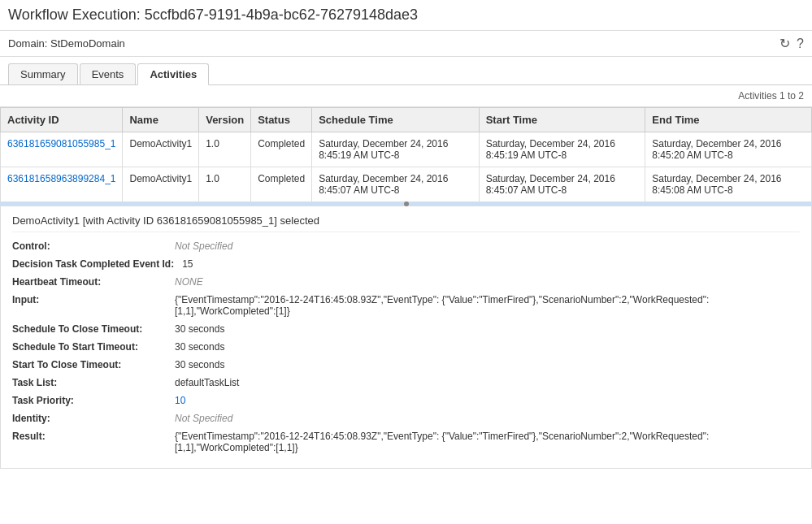 This screenshot has height=524, width=812. Describe the element at coordinates (406, 71) in the screenshot. I see `tabs-bar: Summary Events Activities` at that location.